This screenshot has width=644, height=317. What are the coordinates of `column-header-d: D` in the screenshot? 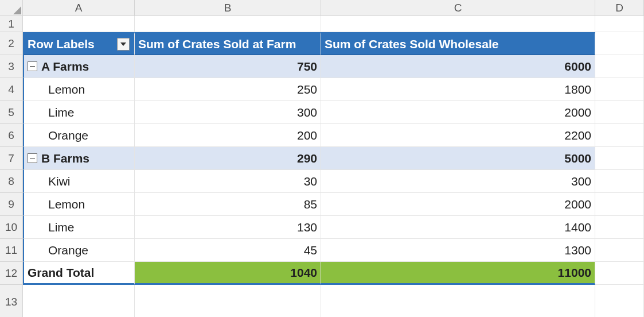 It's located at (619, 8).